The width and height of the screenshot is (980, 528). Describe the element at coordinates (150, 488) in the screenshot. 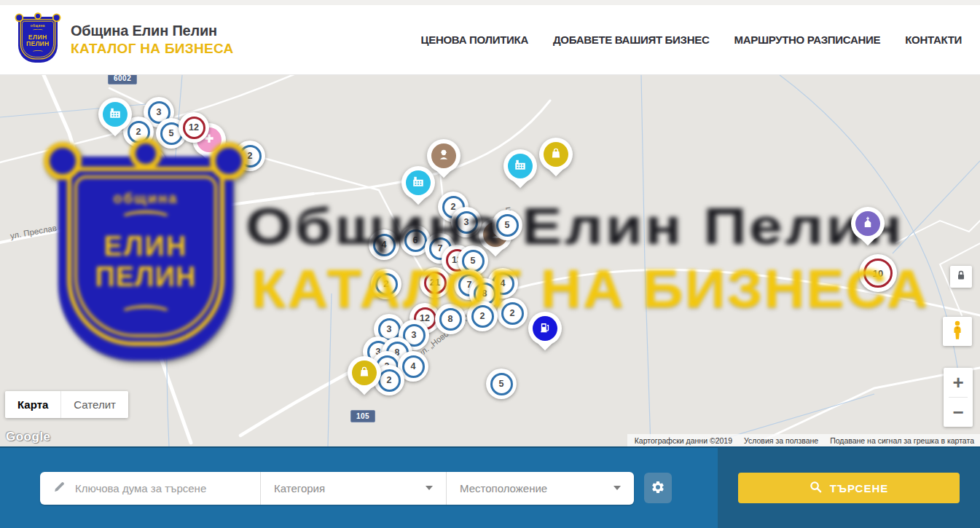

I see `keyword-field-wrap` at that location.